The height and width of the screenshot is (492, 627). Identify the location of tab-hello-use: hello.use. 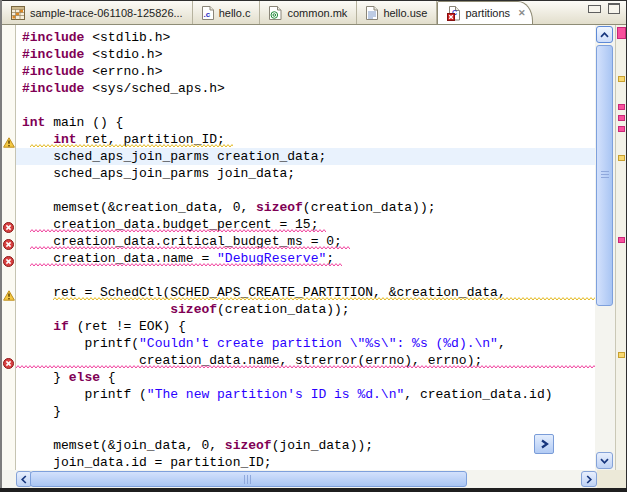
(397, 12).